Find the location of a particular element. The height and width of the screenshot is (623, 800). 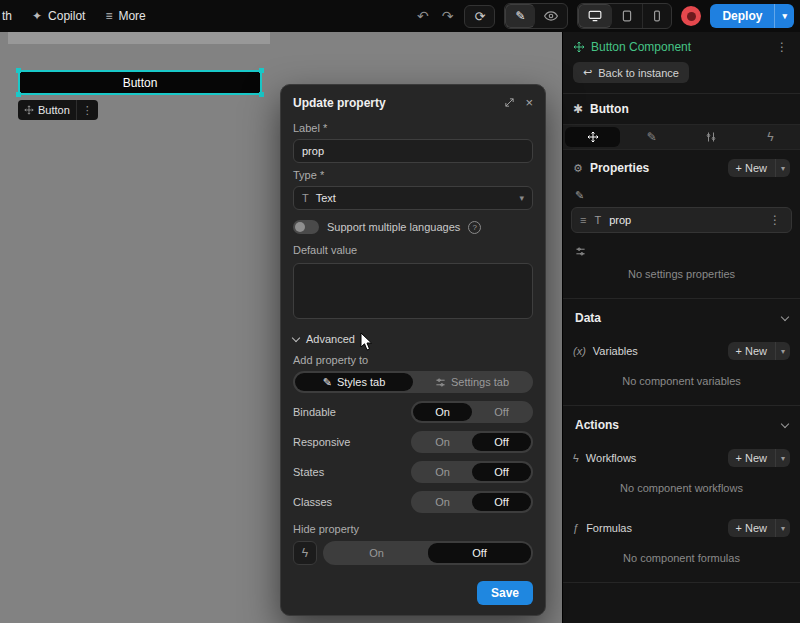

hide-on-option: On is located at coordinates (376, 553).